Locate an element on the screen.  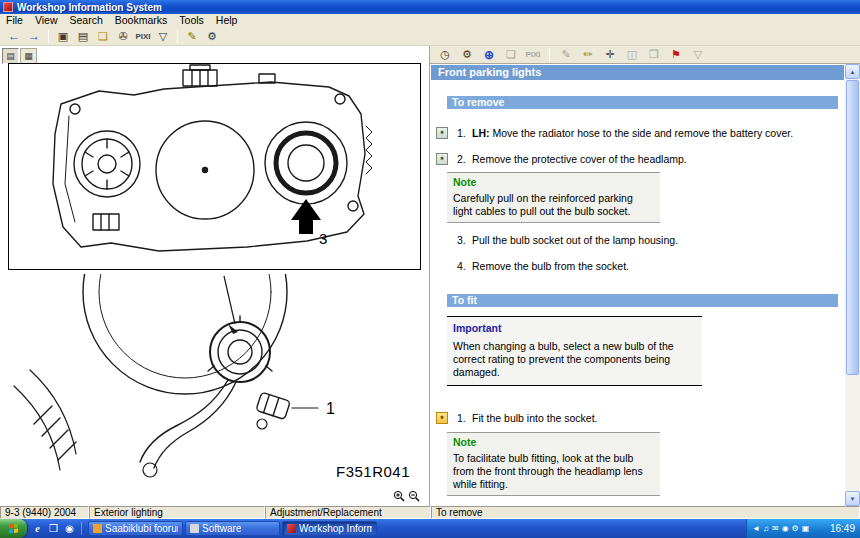
page-title: Front parking lights is located at coordinates (638, 72).